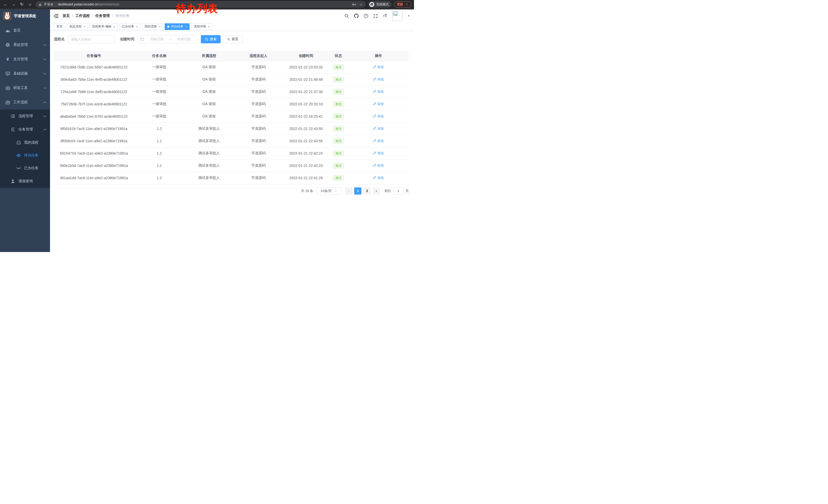 This screenshot has height=504, width=828. What do you see at coordinates (407, 5) in the screenshot?
I see `browser-menu-icon: ⋮` at bounding box center [407, 5].